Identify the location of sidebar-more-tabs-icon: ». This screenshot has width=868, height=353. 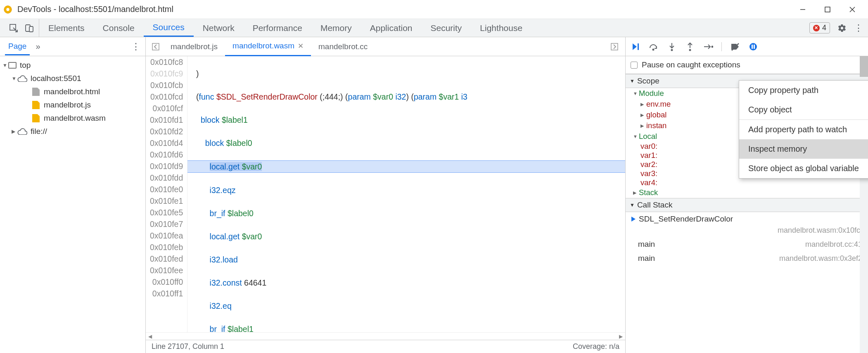
(38, 46).